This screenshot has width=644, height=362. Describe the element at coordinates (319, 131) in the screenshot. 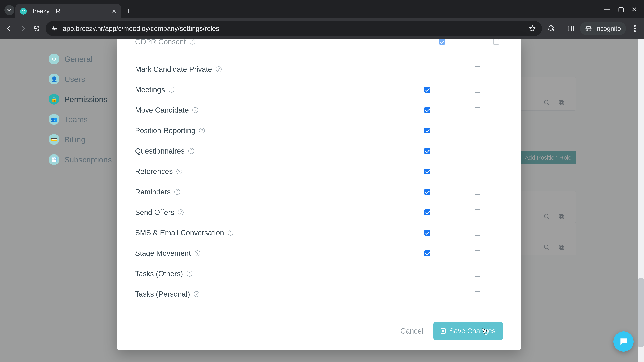

I see `permission-row: Position Reporting?` at that location.